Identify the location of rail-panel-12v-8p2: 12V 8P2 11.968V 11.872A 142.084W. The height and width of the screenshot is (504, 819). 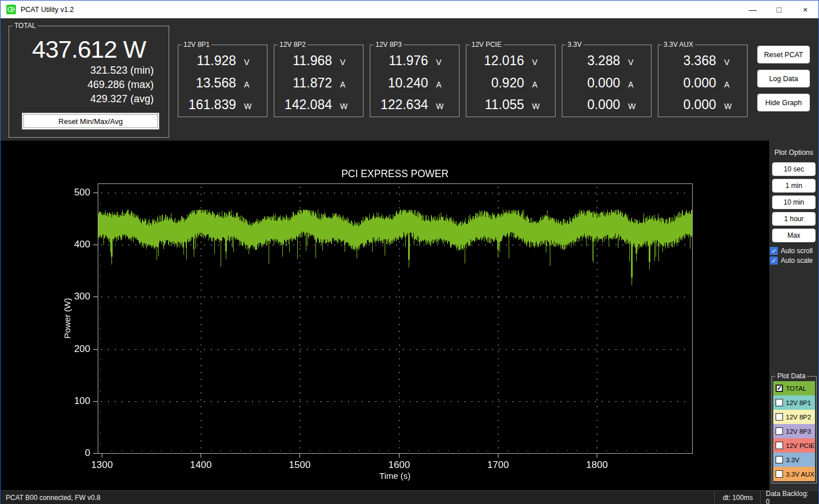
(319, 81).